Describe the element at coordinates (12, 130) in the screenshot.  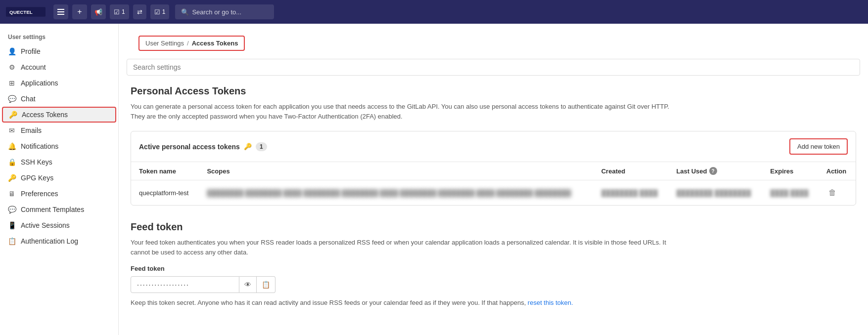
I see `emails-icon: ✉` at that location.